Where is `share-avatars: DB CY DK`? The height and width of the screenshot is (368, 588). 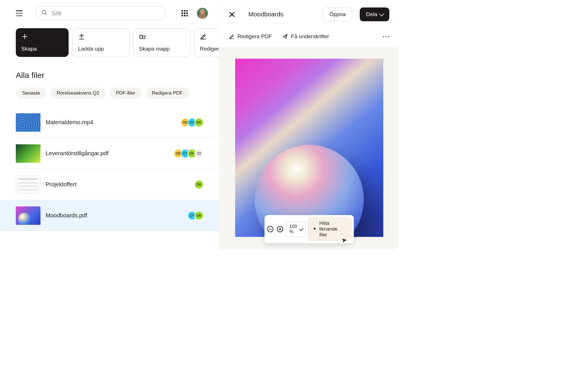
share-avatars: DB CY DK is located at coordinates (192, 122).